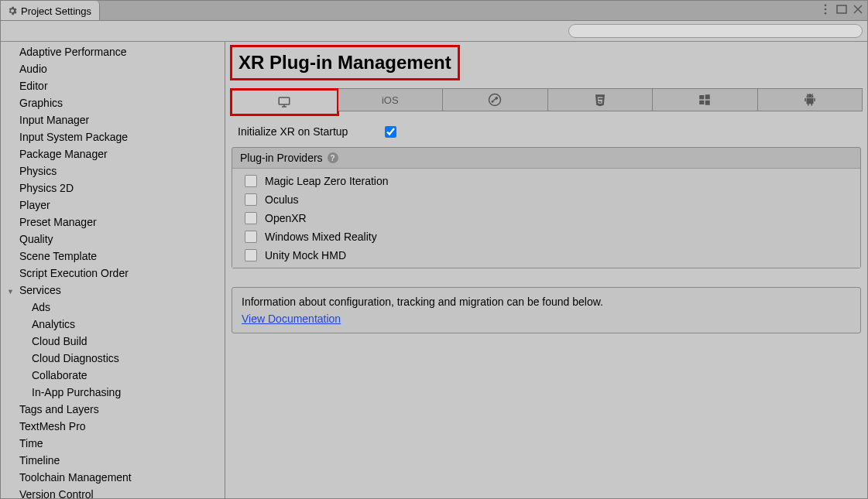 The width and height of the screenshot is (868, 499). Describe the element at coordinates (113, 358) in the screenshot. I see `sidebar-item-cloud-diagnostics: Cloud Diagnostics` at that location.